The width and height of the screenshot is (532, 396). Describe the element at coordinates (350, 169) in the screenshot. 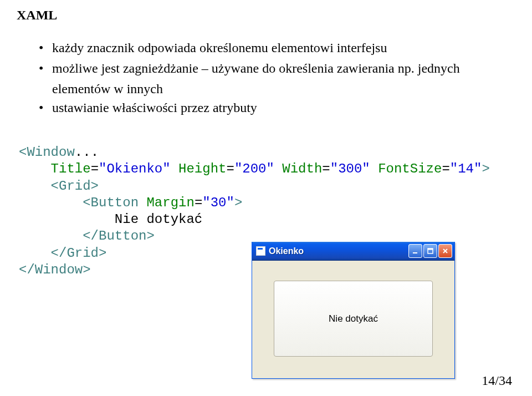

I see `xaml-value: "300"` at that location.